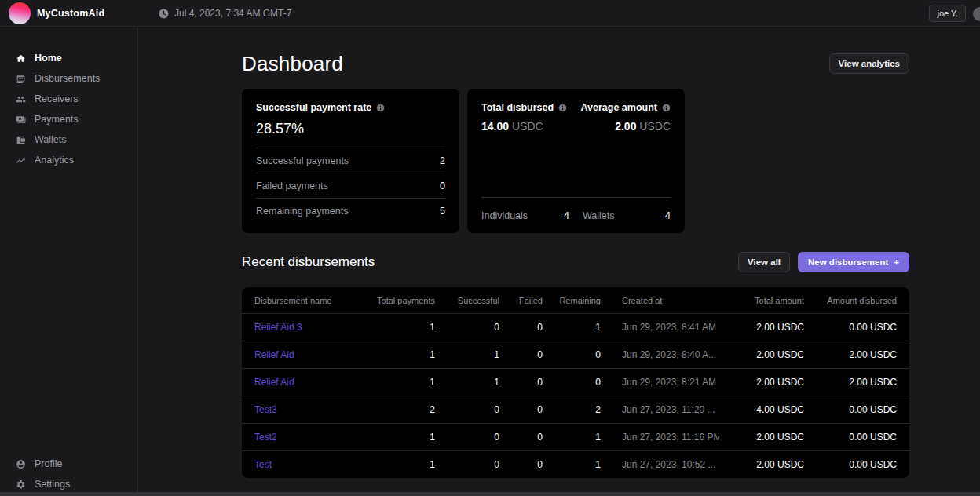 The image size is (980, 496). What do you see at coordinates (69, 119) in the screenshot?
I see `sidebar-item-payments: Payments` at bounding box center [69, 119].